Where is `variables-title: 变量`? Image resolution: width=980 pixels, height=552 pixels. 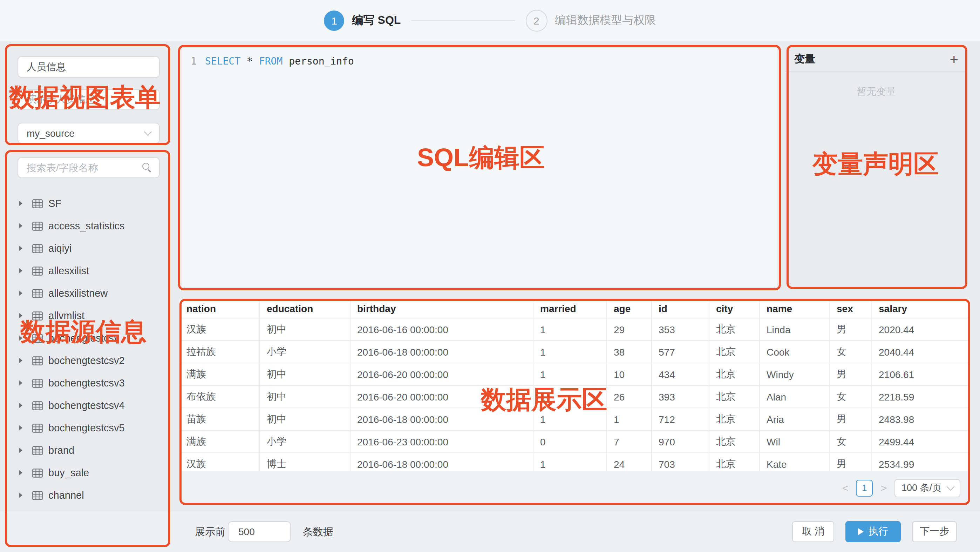 variables-title: 变量 is located at coordinates (805, 59).